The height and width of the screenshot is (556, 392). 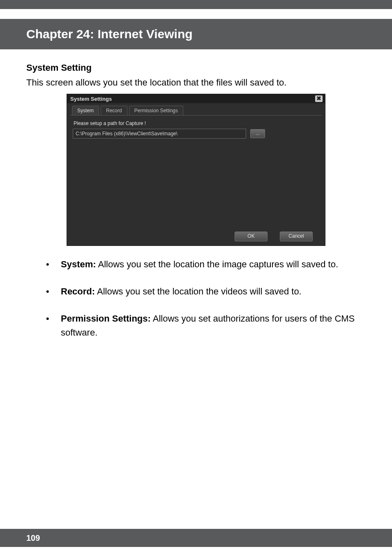 What do you see at coordinates (91, 99) in the screenshot?
I see `window-title: System Settings` at bounding box center [91, 99].